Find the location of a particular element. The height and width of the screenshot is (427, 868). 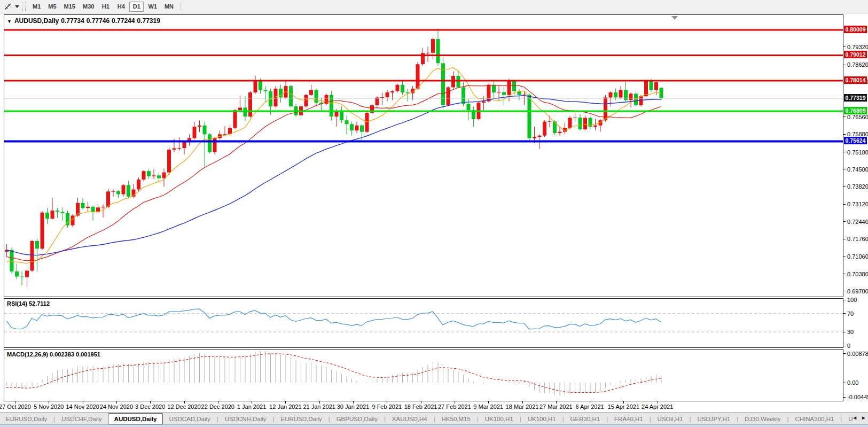

tab-fra40-h1: FRA40,H1 is located at coordinates (629, 419).